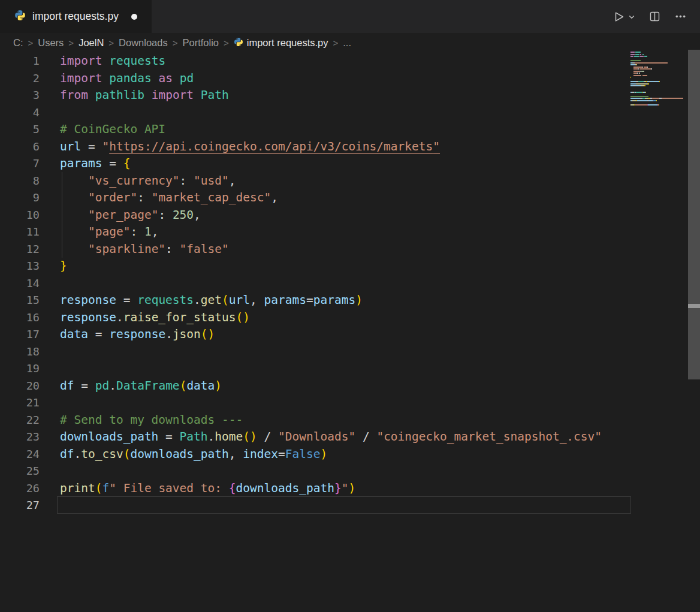 Image resolution: width=700 pixels, height=612 pixels. Describe the element at coordinates (20, 386) in the screenshot. I see `line-number: 20` at that location.